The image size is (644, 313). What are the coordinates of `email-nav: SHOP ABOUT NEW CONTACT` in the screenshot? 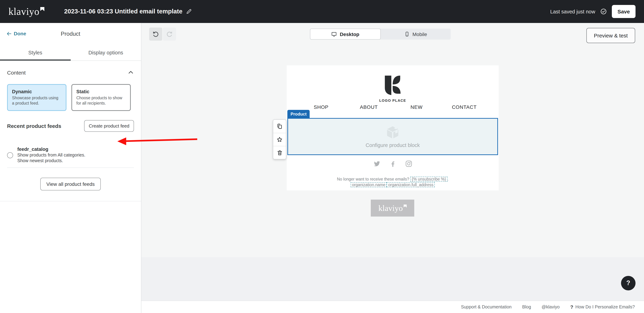 It's located at (393, 107).